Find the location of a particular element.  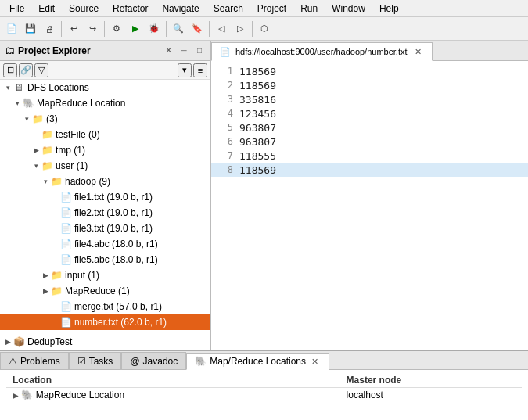

view-menu-button2: ≡ is located at coordinates (200, 70).